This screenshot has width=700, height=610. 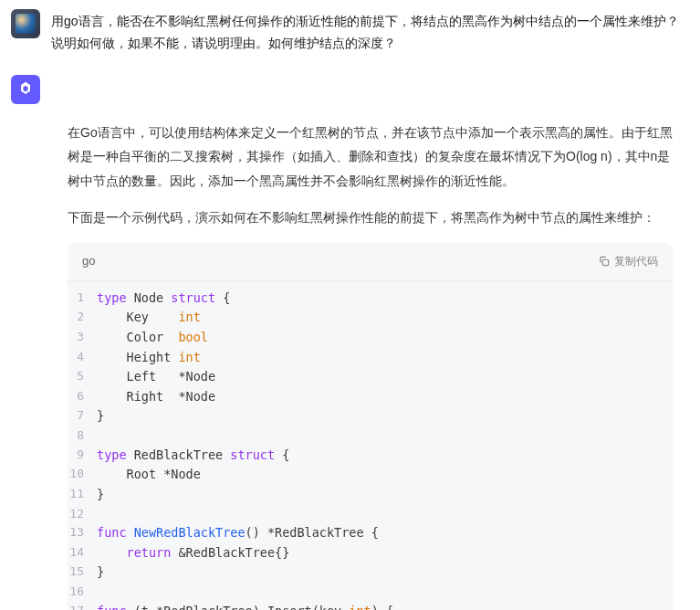 What do you see at coordinates (82, 495) in the screenshot?
I see `line-number: 11` at bounding box center [82, 495].